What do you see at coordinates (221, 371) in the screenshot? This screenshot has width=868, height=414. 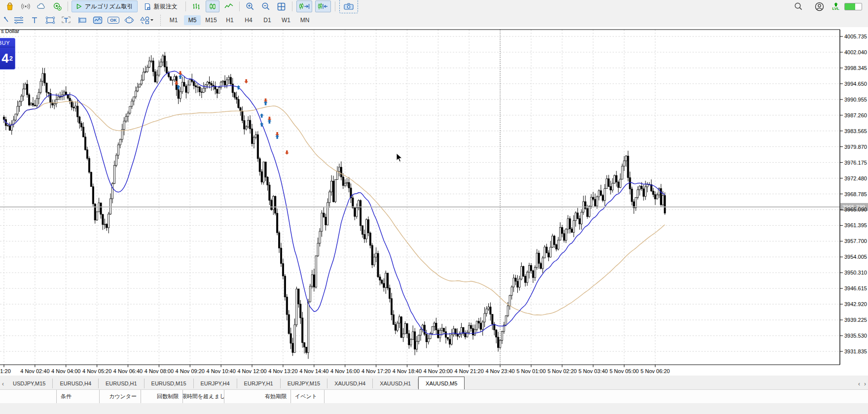 I see `svg-text: 4 Nov 10:40` at bounding box center [221, 371].